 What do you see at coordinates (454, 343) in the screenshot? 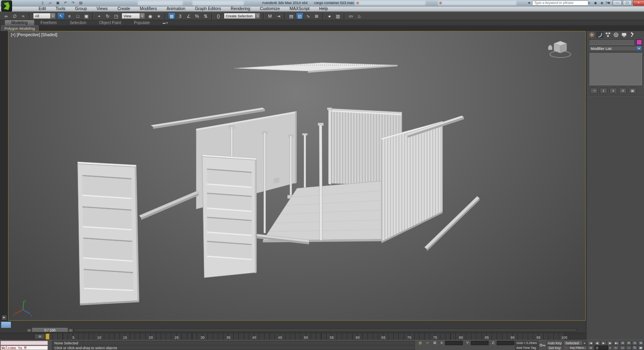
I see `x-coord-field` at bounding box center [454, 343].